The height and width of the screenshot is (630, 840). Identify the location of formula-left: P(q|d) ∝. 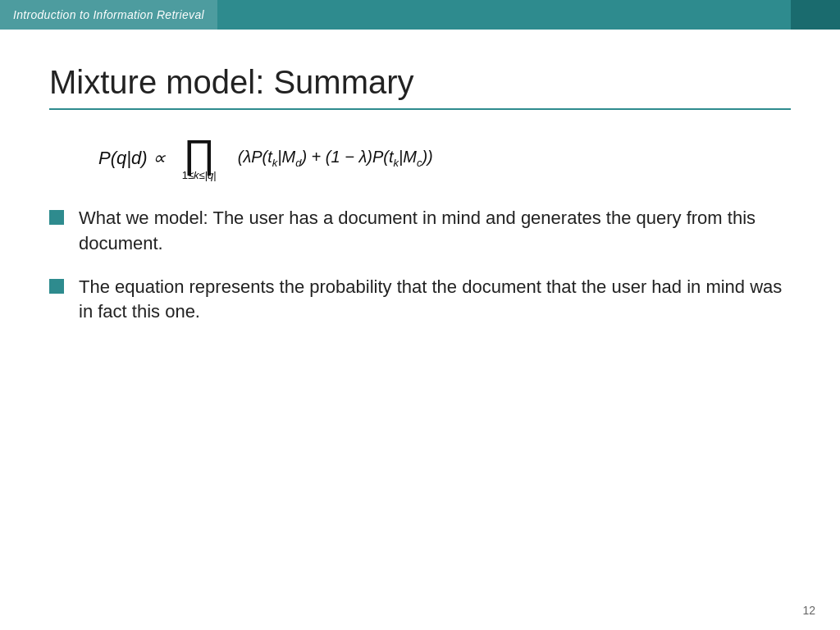
(132, 158).